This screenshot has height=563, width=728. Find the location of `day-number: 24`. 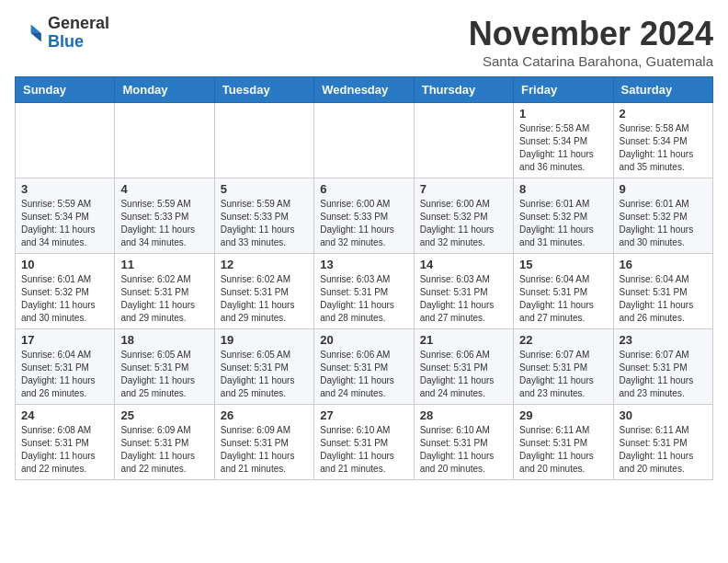

day-number: 24 is located at coordinates (64, 416).